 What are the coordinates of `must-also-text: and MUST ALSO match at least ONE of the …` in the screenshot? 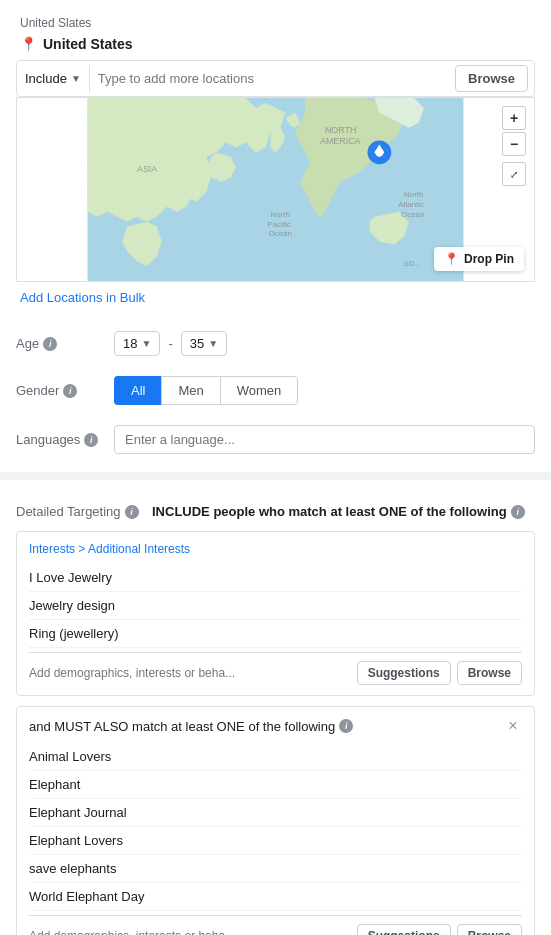 It's located at (191, 726).